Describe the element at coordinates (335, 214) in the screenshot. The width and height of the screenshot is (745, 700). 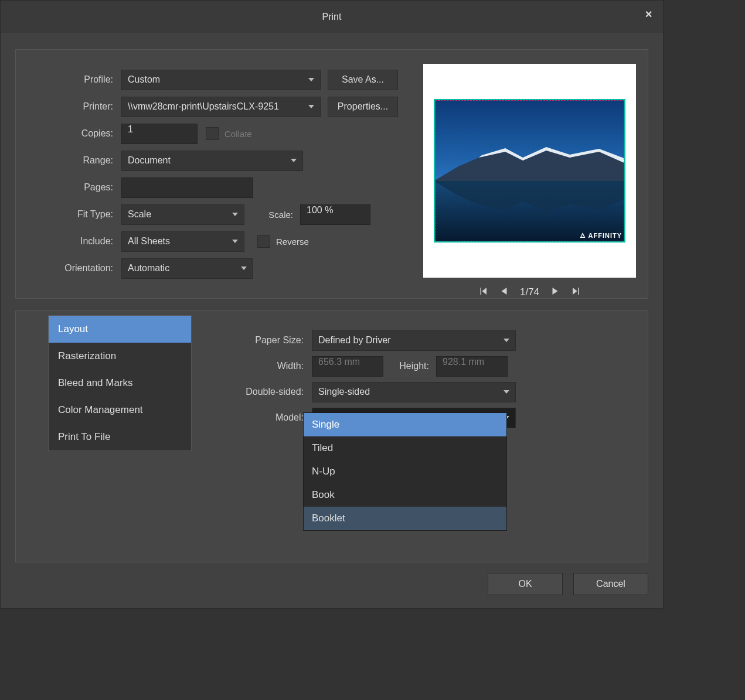
I see `scale-input: 100 %` at that location.